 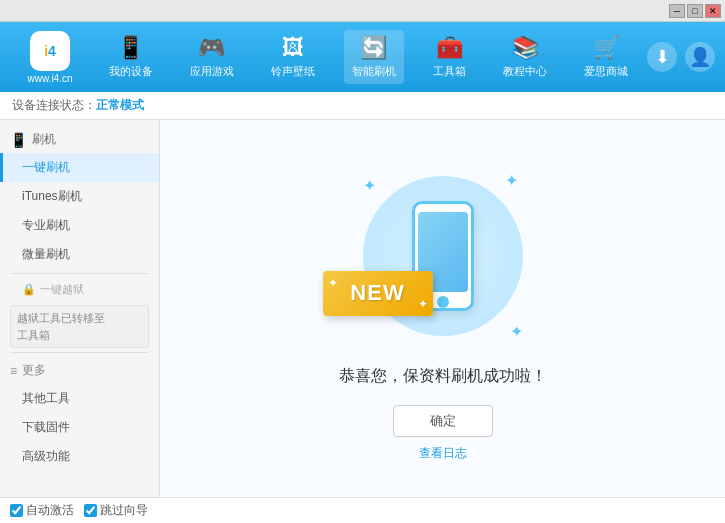 What do you see at coordinates (34, 370) in the screenshot?
I see `more-label: 更多` at bounding box center [34, 370].